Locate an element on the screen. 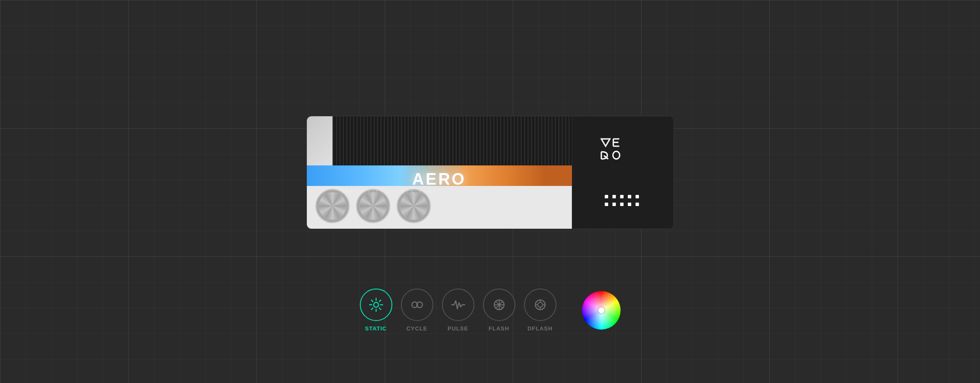  pulse-icon is located at coordinates (458, 305).